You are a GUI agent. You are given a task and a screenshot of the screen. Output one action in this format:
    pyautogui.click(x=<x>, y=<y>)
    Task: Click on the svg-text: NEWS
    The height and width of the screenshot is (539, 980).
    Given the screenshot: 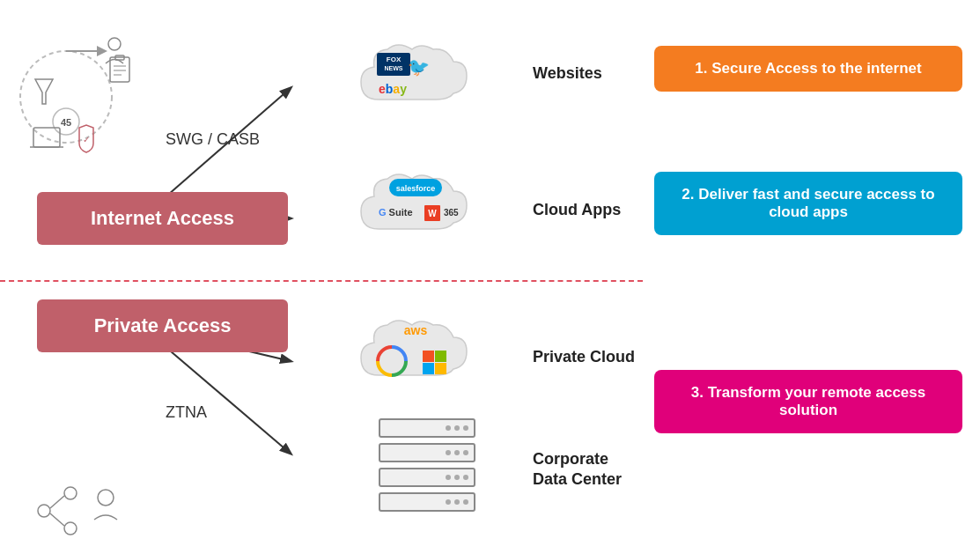 What is the action you would take?
    pyautogui.click(x=394, y=69)
    